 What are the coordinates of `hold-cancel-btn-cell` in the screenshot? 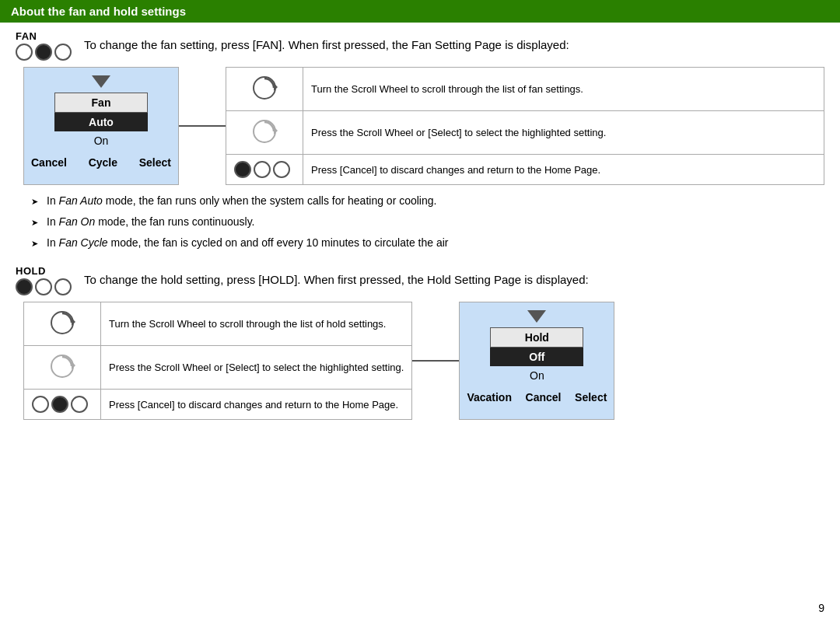 It's located at (62, 404).